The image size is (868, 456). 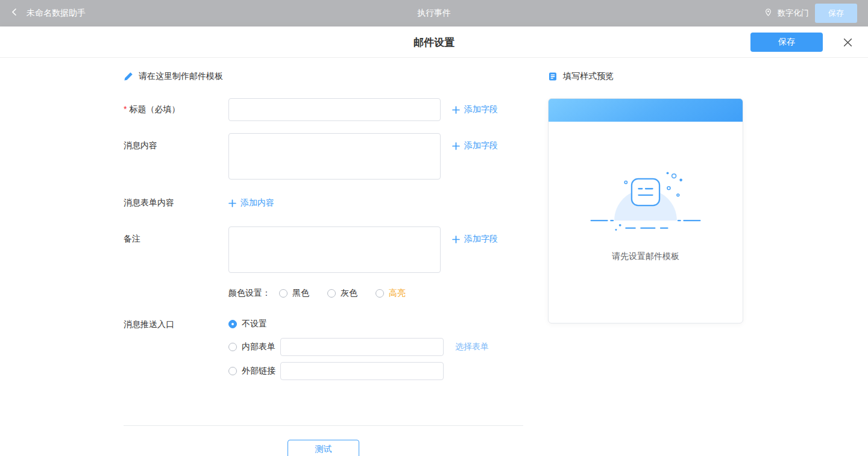 I want to click on required-mark: *, so click(x=125, y=109).